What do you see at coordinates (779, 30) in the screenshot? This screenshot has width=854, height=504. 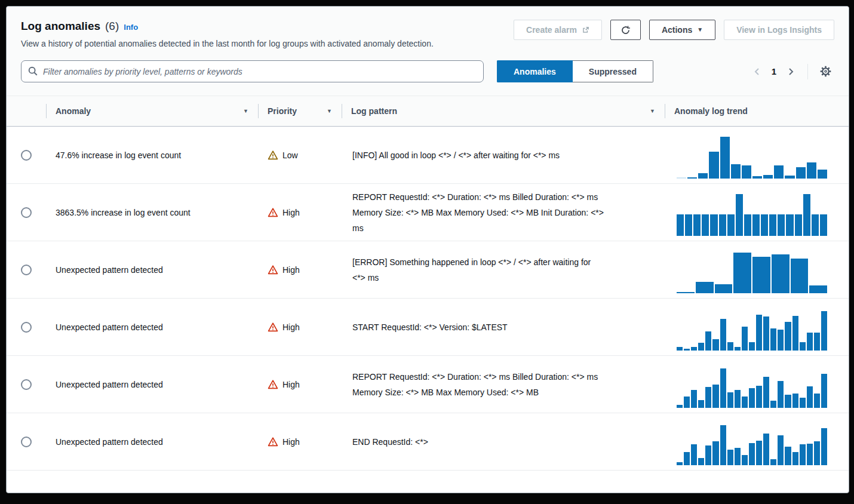 I see `view-in-logs-insights-button: View in Logs Insights` at bounding box center [779, 30].